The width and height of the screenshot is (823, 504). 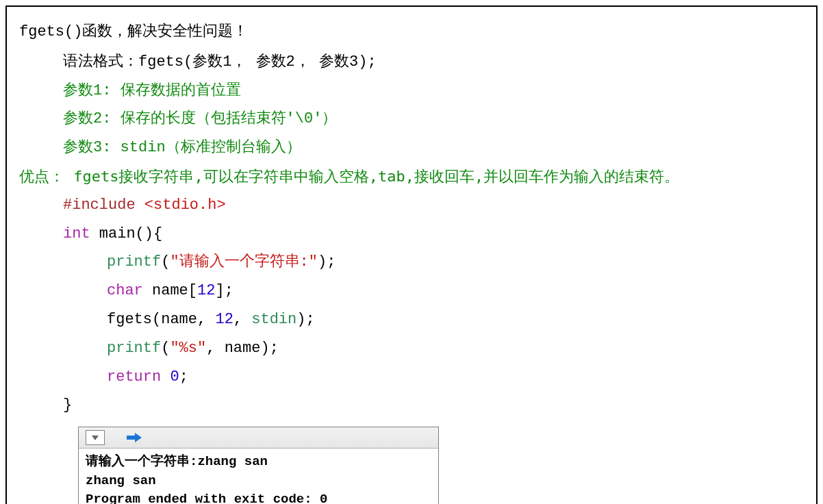 I want to click on code-line: #include <stdio.h>, so click(x=411, y=205).